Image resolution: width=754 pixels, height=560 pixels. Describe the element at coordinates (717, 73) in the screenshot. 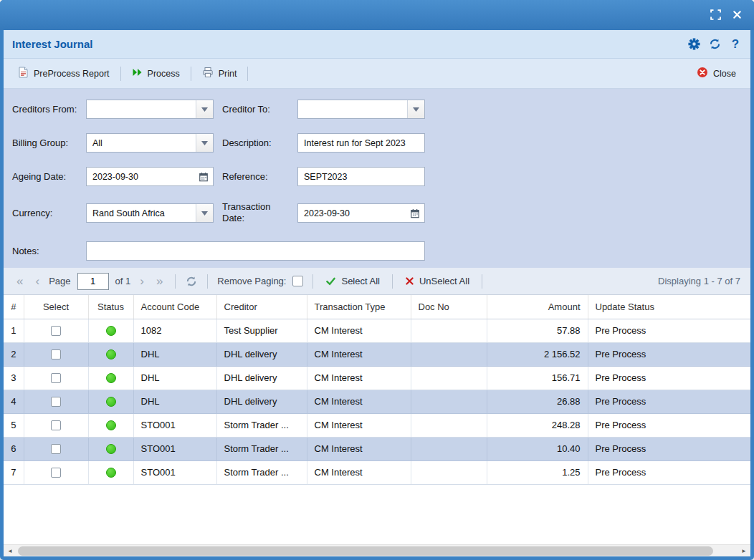

I see `close-button: Close` at that location.